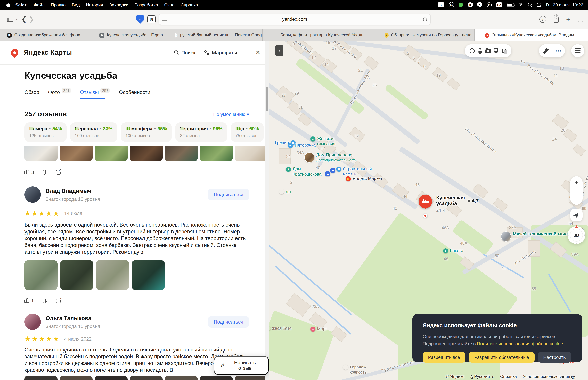 The image size is (588, 380). Describe the element at coordinates (258, 53) in the screenshot. I see `close-panel-button: ✕` at that location.